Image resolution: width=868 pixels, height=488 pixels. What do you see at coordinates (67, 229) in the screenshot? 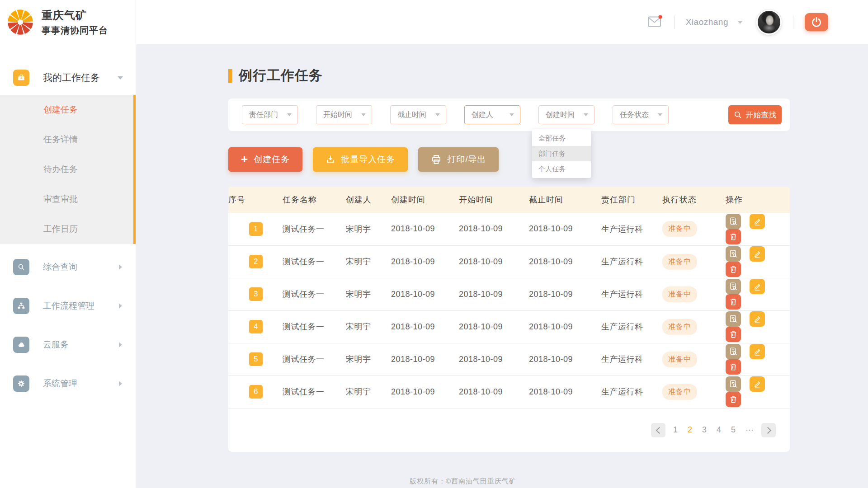
I see `sidebar-subitem: 工作日历` at bounding box center [67, 229].